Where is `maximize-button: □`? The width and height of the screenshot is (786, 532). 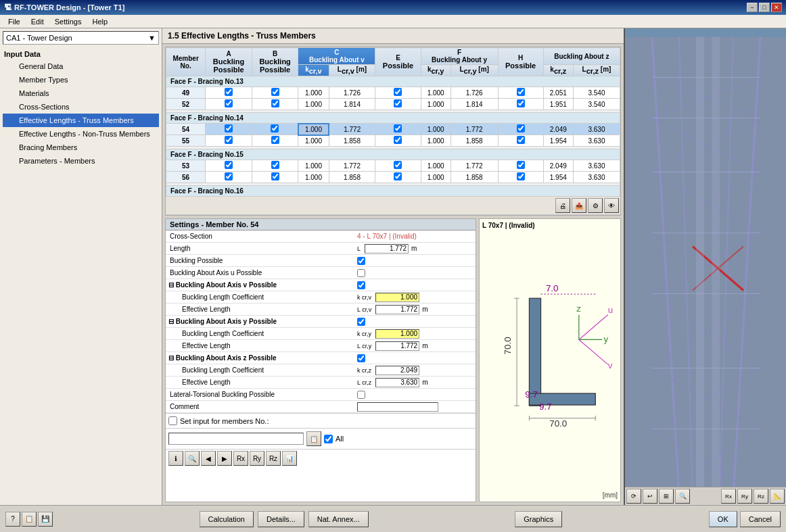 maximize-button: □ is located at coordinates (764, 7).